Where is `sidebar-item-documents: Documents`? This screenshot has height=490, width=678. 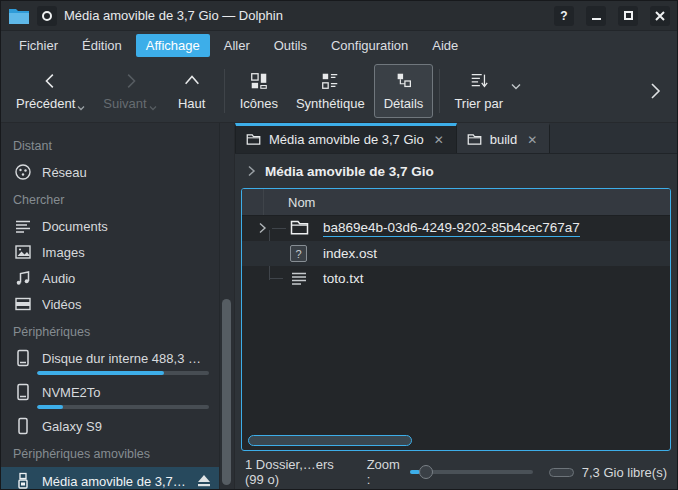 sidebar-item-documents: Documents is located at coordinates (110, 226).